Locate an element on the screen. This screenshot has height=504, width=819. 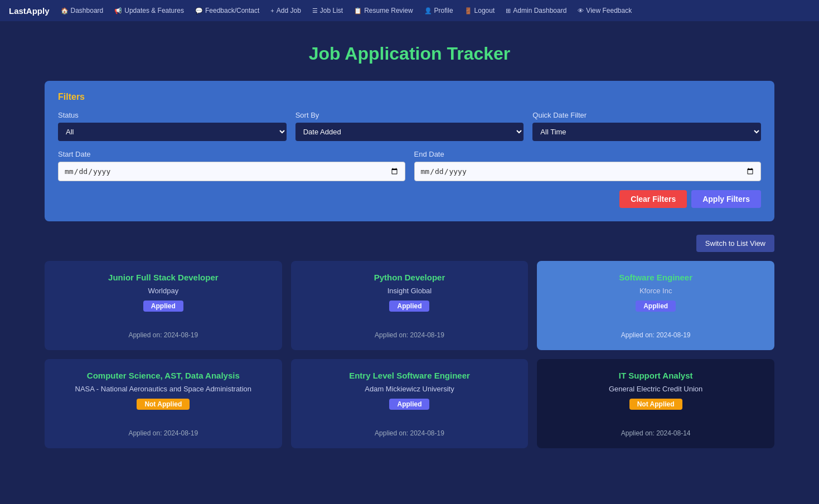
job-date: Applied on: 2024-08-14 is located at coordinates (656, 433).